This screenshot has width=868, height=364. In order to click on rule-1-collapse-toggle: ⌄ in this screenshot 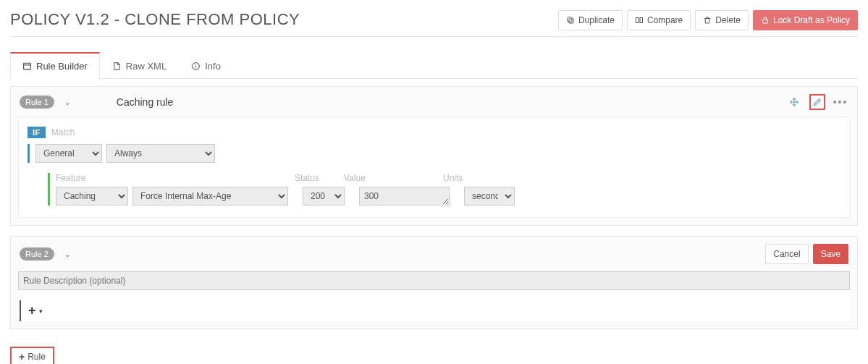, I will do `click(67, 103)`.